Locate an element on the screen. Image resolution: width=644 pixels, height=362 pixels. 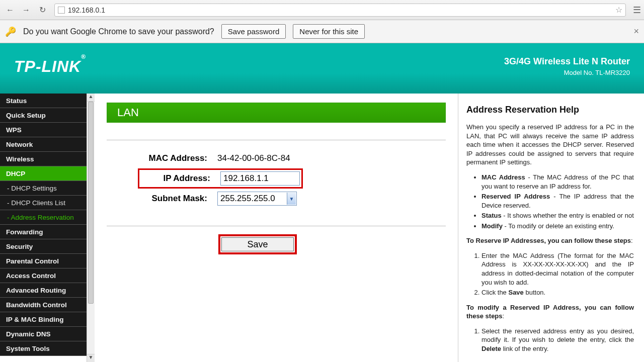
browser-toolbar: ← → ↻ 192.168.0.1 ☆ ☰ is located at coordinates (322, 10).